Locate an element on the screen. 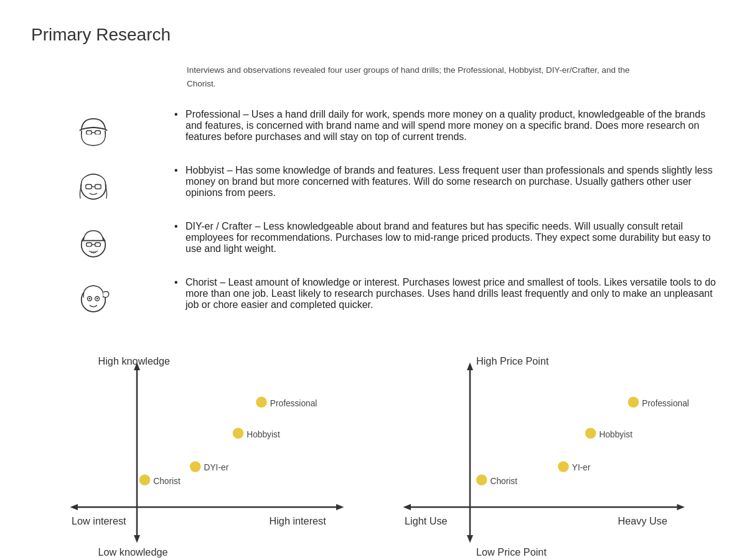  chart2-x-left-label: Light Use is located at coordinates (426, 521).